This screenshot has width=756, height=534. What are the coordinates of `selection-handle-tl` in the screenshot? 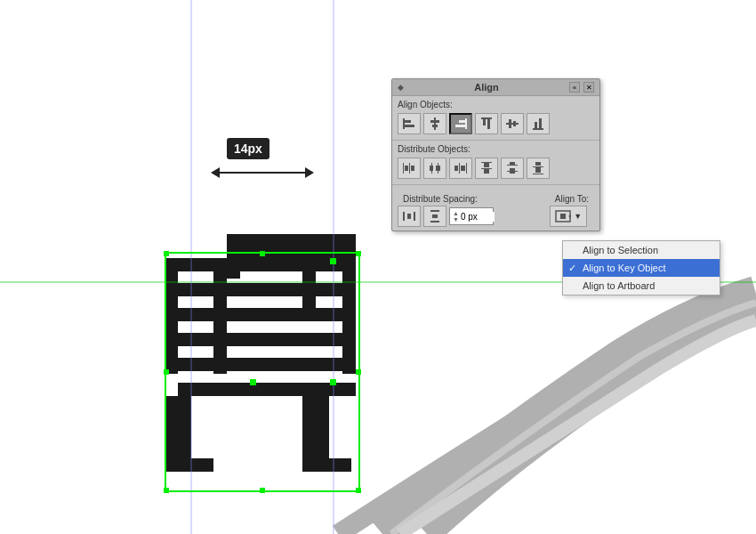 It's located at (166, 254).